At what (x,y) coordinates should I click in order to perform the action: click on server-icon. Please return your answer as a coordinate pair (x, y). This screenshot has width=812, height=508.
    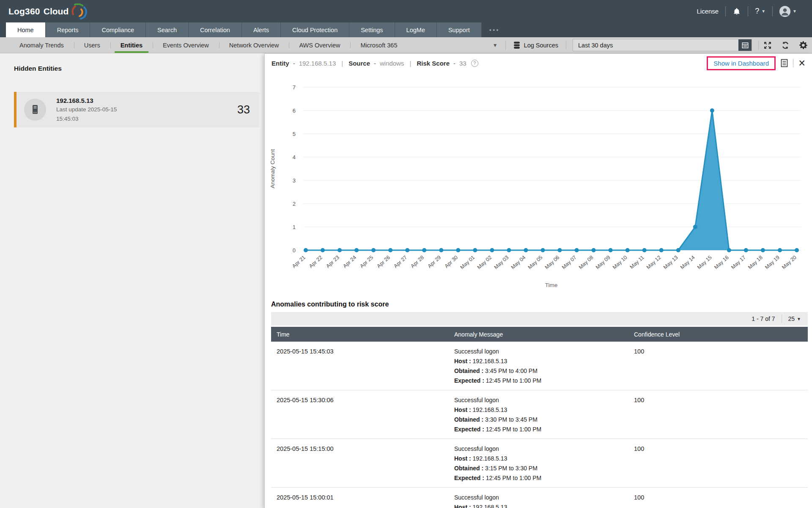
    Looking at the image, I should click on (35, 110).